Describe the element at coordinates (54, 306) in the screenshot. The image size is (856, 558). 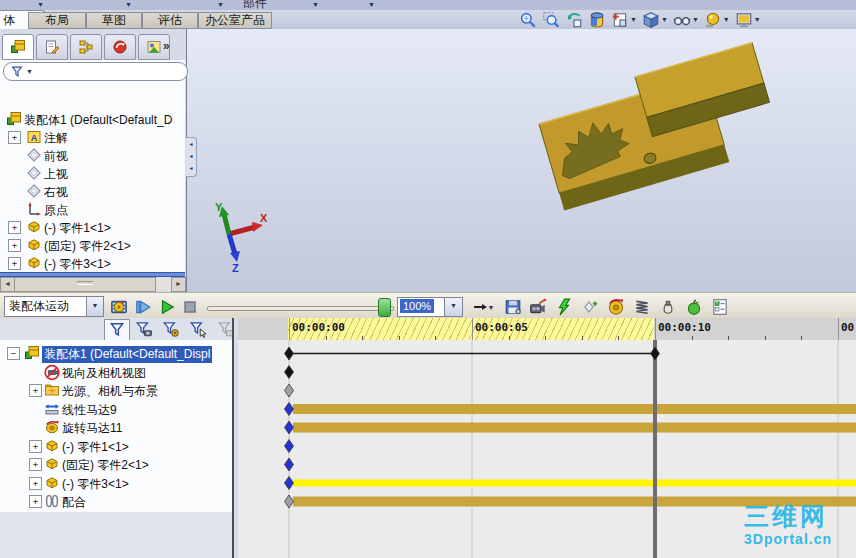
I see `study-type-select: 装配体运动 ▼` at that location.